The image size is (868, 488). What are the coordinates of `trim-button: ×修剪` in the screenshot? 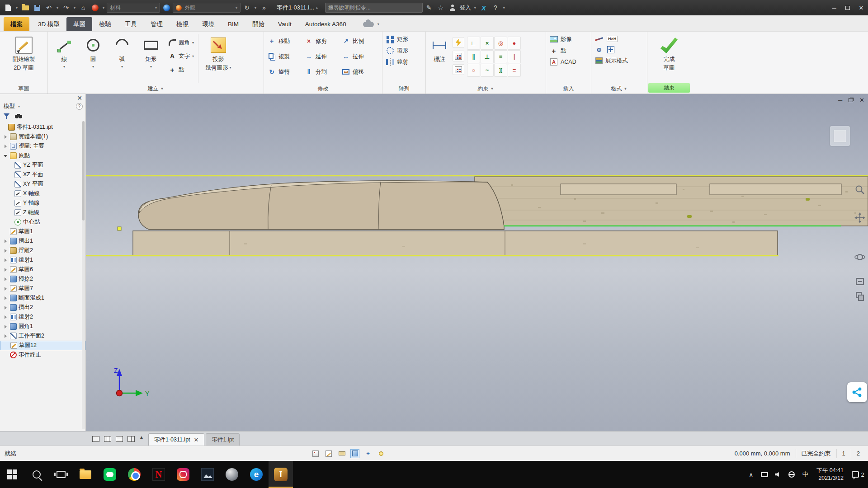 It's located at (321, 41).